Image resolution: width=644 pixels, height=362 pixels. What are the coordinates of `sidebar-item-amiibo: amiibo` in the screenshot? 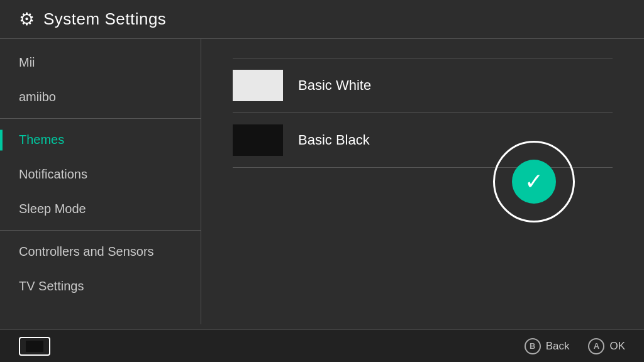 It's located at (101, 97).